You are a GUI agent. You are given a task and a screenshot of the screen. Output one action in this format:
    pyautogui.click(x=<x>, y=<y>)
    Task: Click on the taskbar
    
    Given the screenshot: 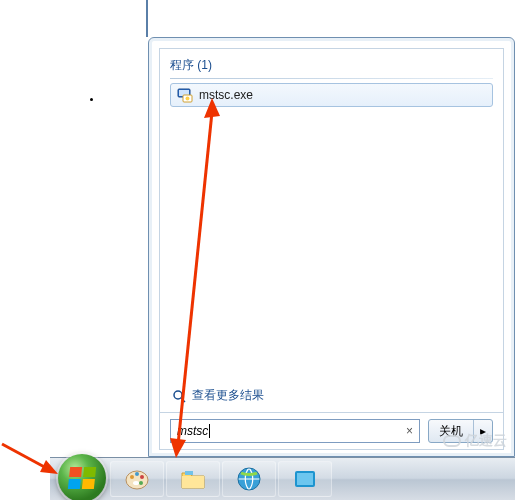 What is the action you would take?
    pyautogui.click(x=282, y=478)
    